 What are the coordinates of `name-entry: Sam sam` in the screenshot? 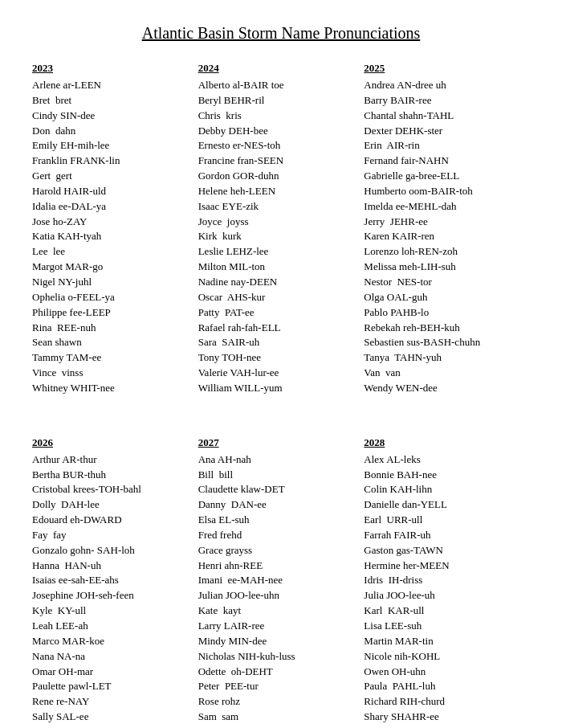 It's located at (278, 717).